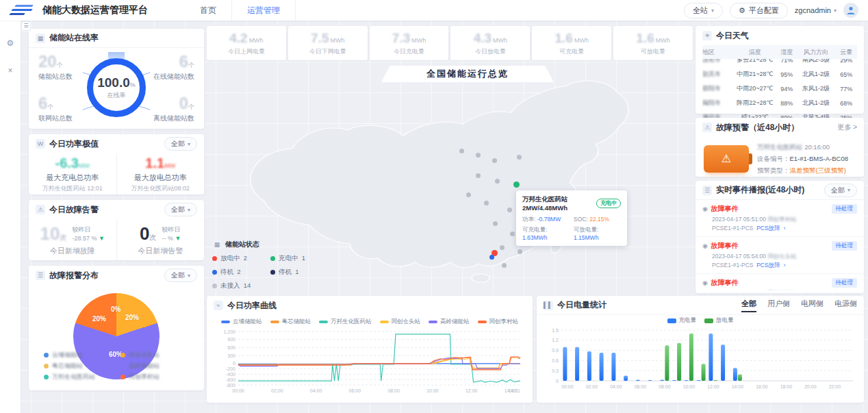 The image size is (868, 413). I want to click on event-list: ◉ 故障事件 待处理 2023-04-17 05:51:00 同创李村站 PCS…, so click(780, 245).